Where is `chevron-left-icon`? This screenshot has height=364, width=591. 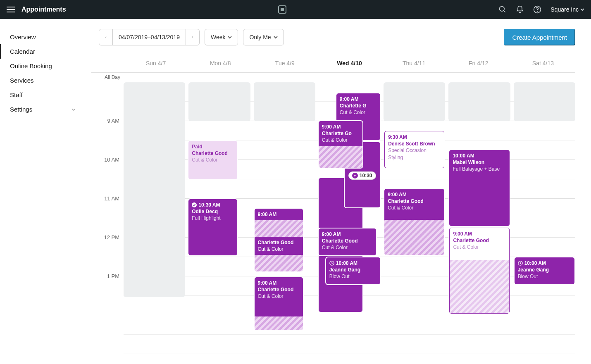
chevron-left-icon is located at coordinates (106, 37).